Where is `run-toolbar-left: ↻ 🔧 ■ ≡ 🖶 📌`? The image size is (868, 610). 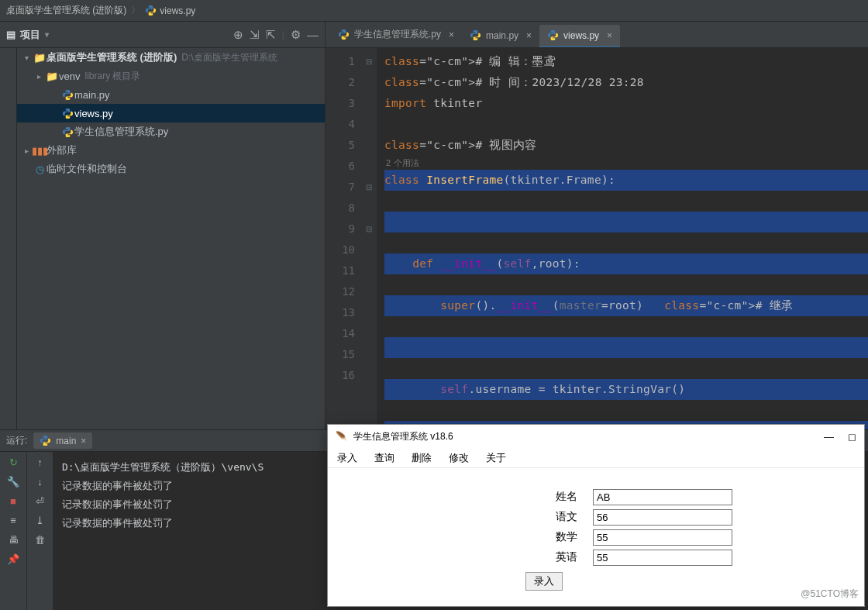 run-toolbar-left: ↻ 🔧 ■ ≡ 🖶 📌 is located at coordinates (13, 531).